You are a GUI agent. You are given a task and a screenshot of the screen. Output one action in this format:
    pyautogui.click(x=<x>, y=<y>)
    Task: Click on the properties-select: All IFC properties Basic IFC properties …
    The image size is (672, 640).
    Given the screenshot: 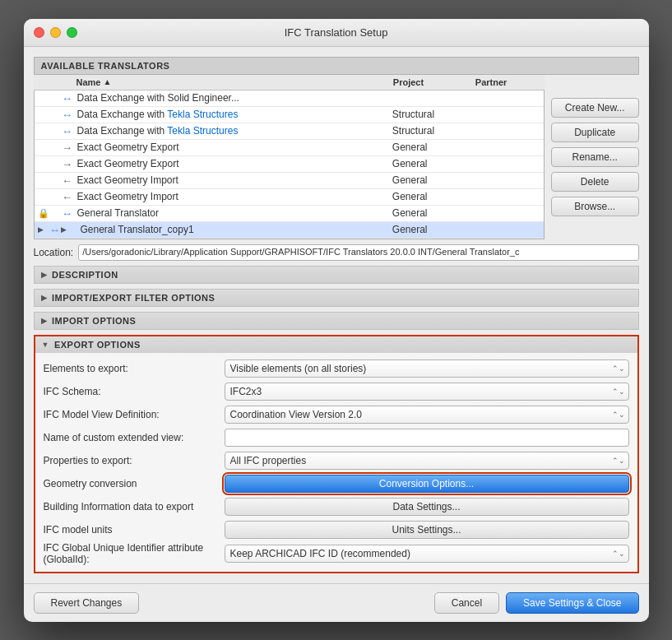 What is the action you would take?
    pyautogui.click(x=427, y=461)
    